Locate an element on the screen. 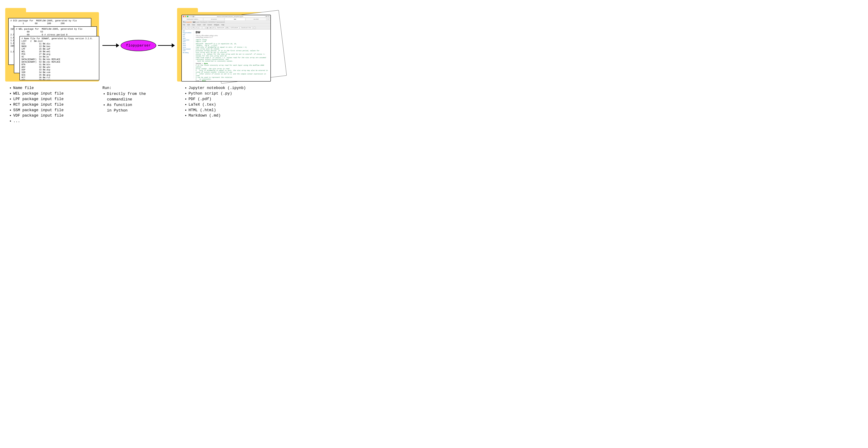 The height and width of the screenshot is (448, 868). list-item: SSM package input file is located at coordinates (58, 110).